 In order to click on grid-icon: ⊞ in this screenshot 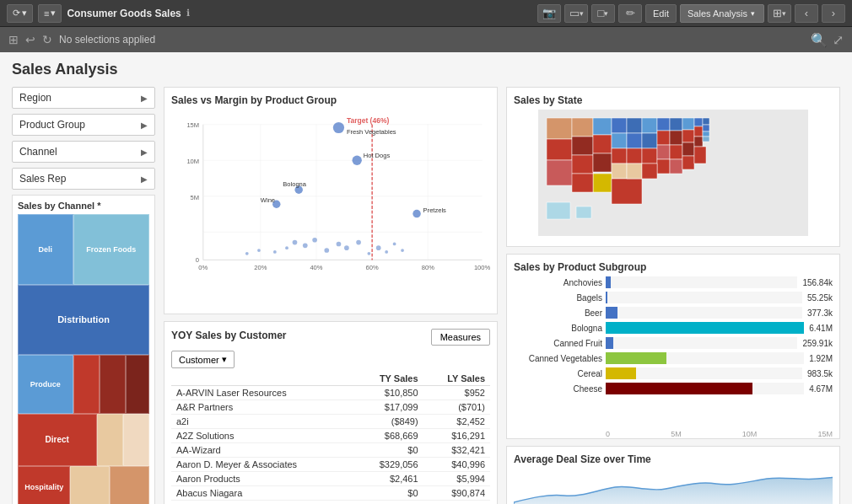, I will do `click(778, 13)`.